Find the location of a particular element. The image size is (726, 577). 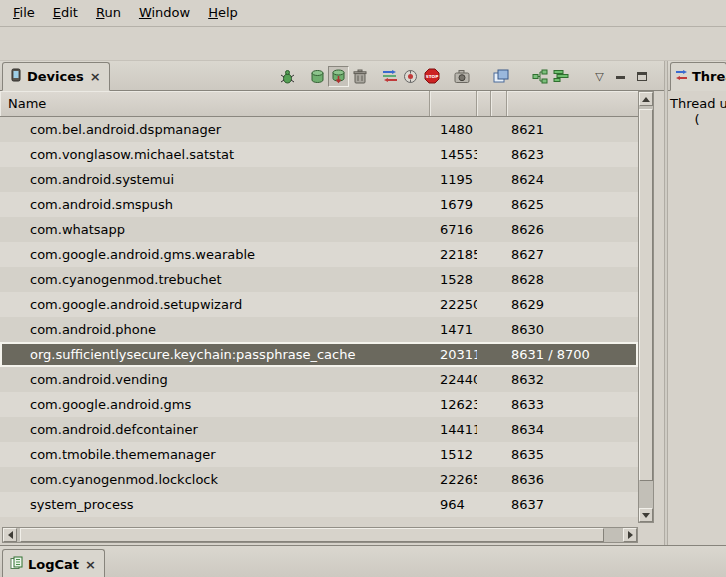

scroll-right-icon is located at coordinates (630, 535).